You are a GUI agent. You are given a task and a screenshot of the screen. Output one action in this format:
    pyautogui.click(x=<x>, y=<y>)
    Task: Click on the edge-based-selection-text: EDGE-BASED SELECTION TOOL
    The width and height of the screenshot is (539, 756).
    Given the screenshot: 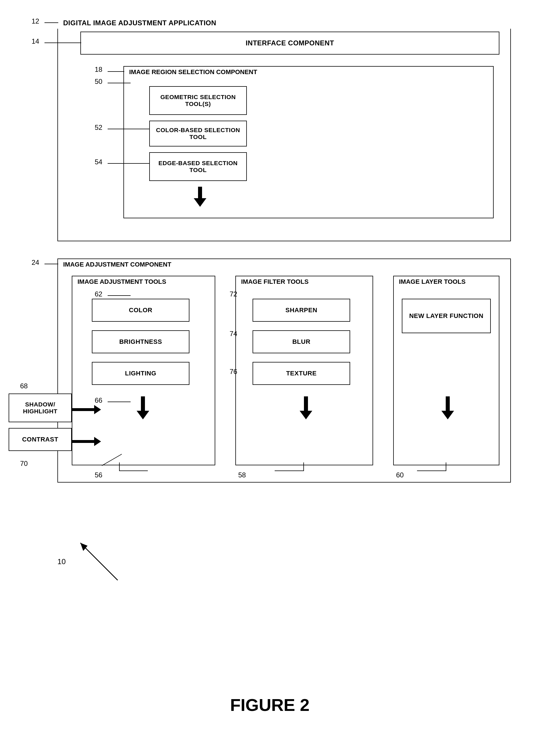 What is the action you would take?
    pyautogui.click(x=198, y=167)
    